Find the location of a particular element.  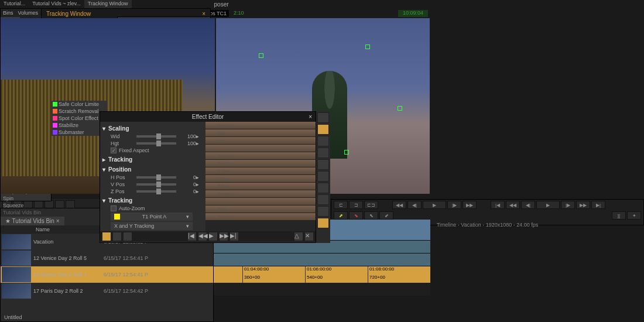

overwrite-btn: ⬊ is located at coordinates (356, 215).